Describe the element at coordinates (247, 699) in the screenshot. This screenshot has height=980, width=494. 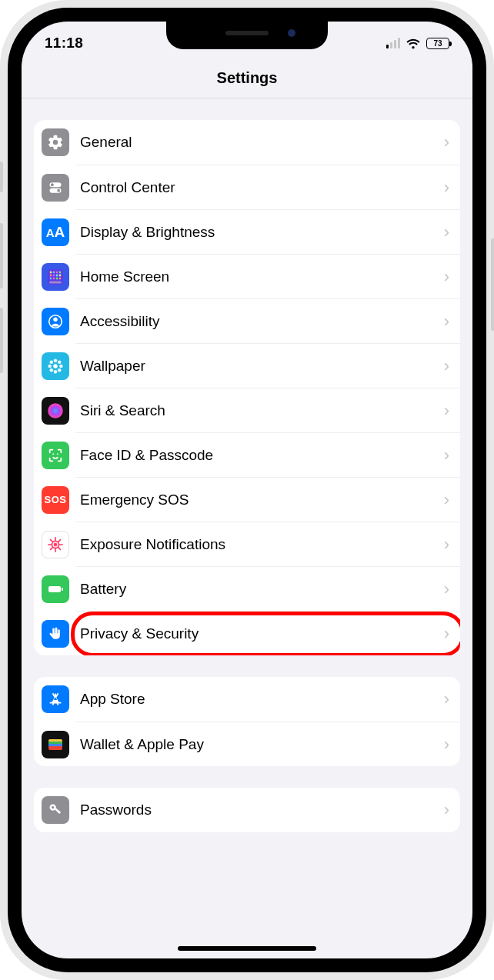
I see `settings-row-app-store: App Store›` at that location.